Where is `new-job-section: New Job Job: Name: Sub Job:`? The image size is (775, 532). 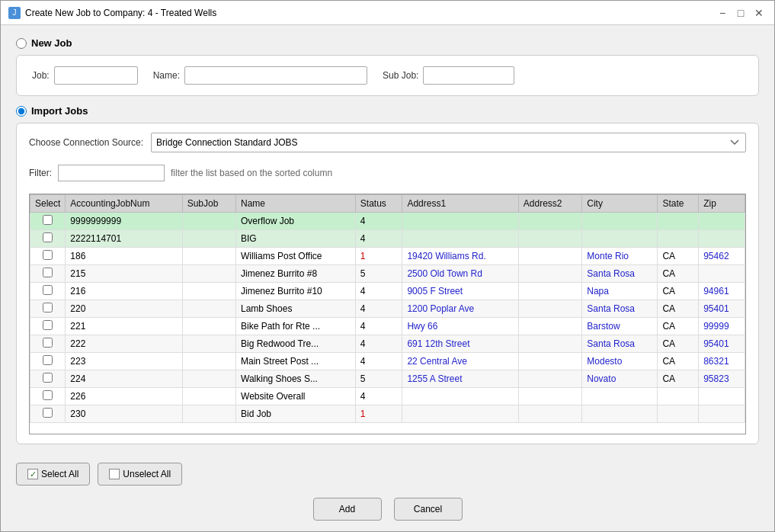 new-job-section: New Job Job: Name: Sub Job: is located at coordinates (387, 67).